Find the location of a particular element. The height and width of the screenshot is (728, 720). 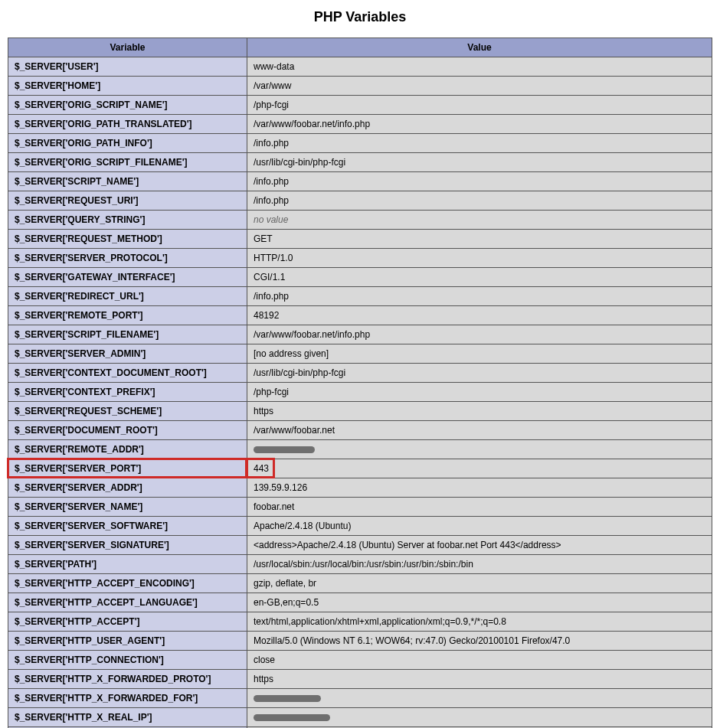

table-row: $_SERVER['USER']www-data is located at coordinates (360, 67).